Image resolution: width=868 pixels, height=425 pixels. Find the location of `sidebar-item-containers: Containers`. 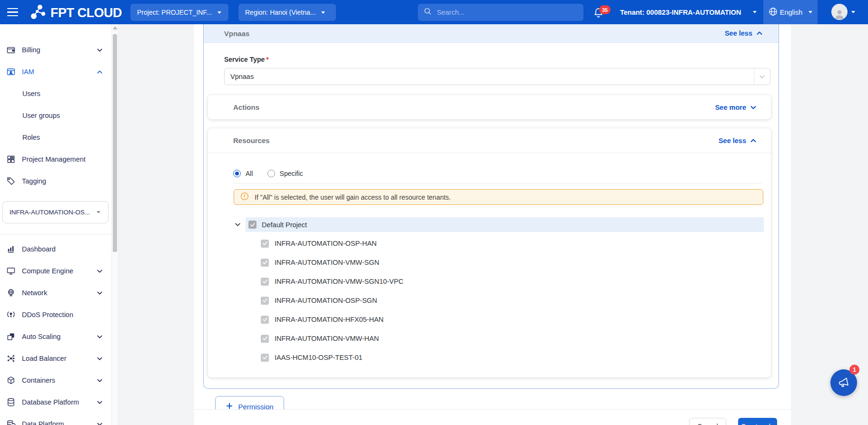

sidebar-item-containers: Containers is located at coordinates (56, 380).